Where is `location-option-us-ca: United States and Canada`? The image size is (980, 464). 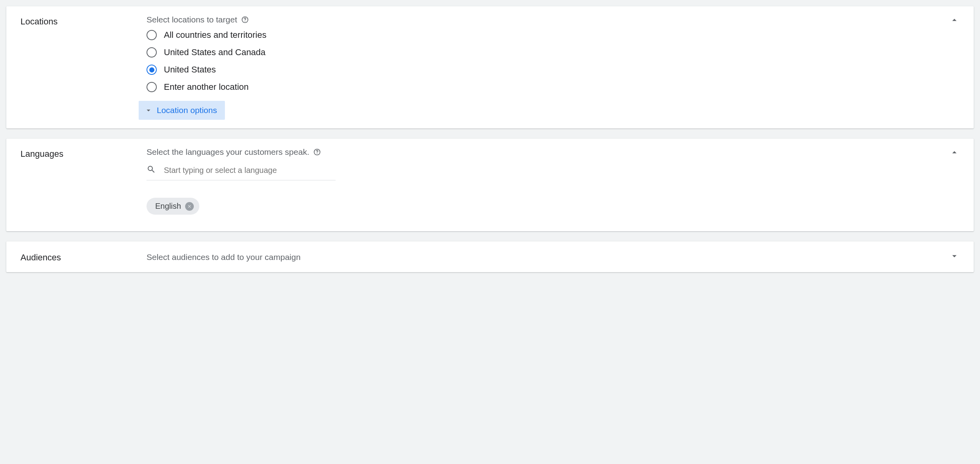
location-option-us-ca: United States and Canada is located at coordinates (543, 52).